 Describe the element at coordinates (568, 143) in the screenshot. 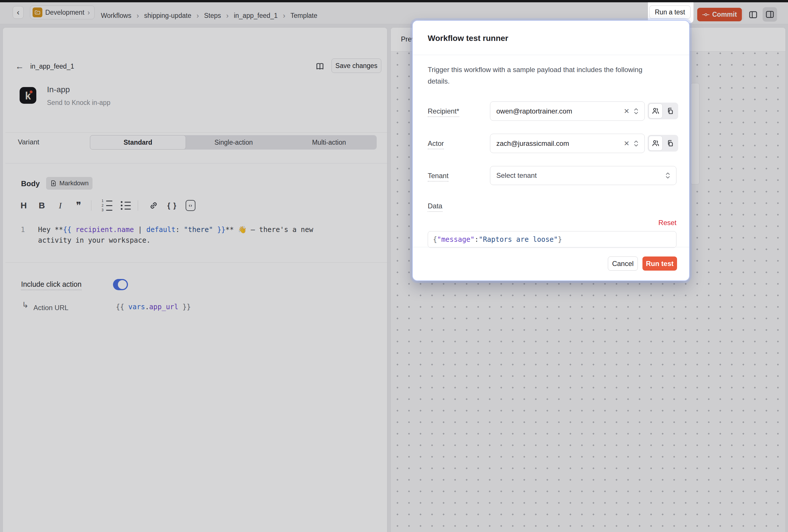

I see `actor-input: zach@jurassicmail.com ✕` at that location.